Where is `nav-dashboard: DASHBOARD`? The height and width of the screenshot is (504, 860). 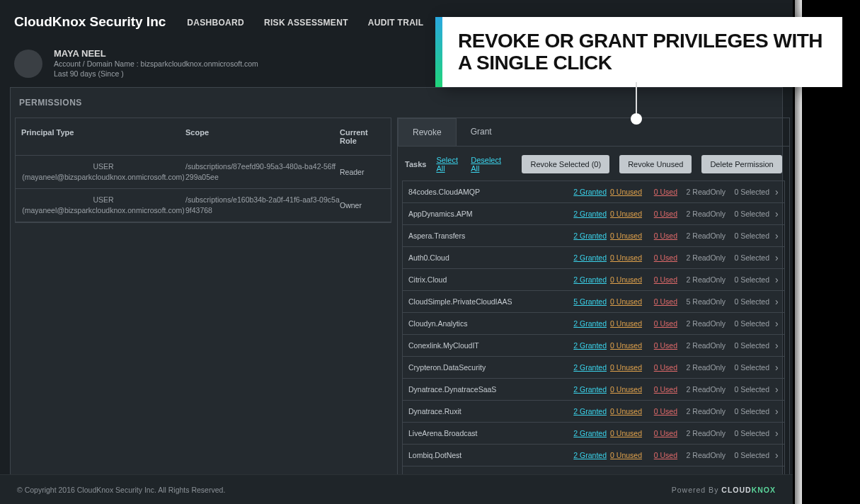
nav-dashboard: DASHBOARD is located at coordinates (215, 22).